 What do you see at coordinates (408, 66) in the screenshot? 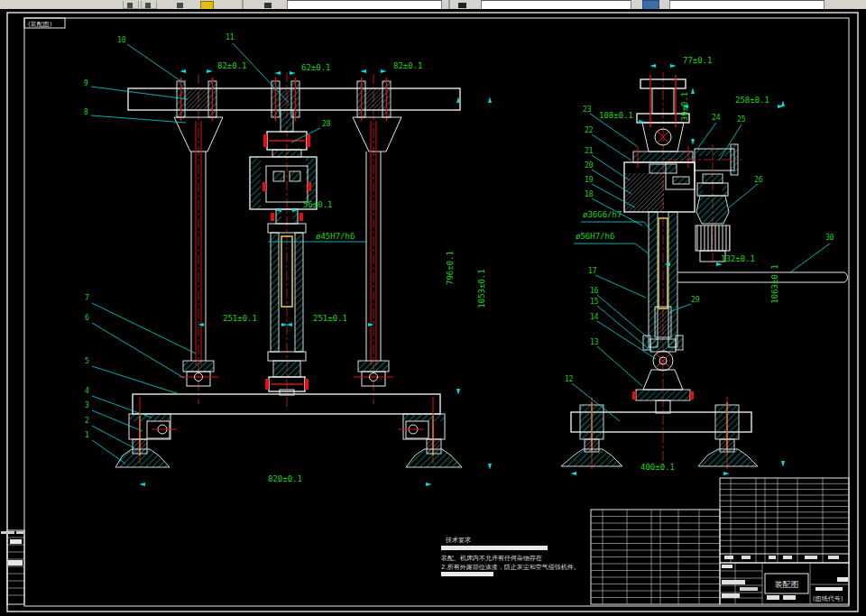
I see `dim-82-right: 82±0.1` at bounding box center [408, 66].